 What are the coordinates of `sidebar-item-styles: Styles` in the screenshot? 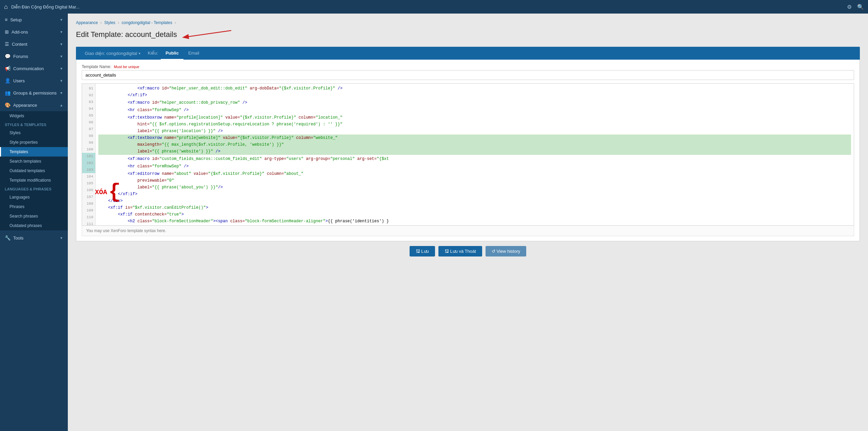 It's located at (34, 133).